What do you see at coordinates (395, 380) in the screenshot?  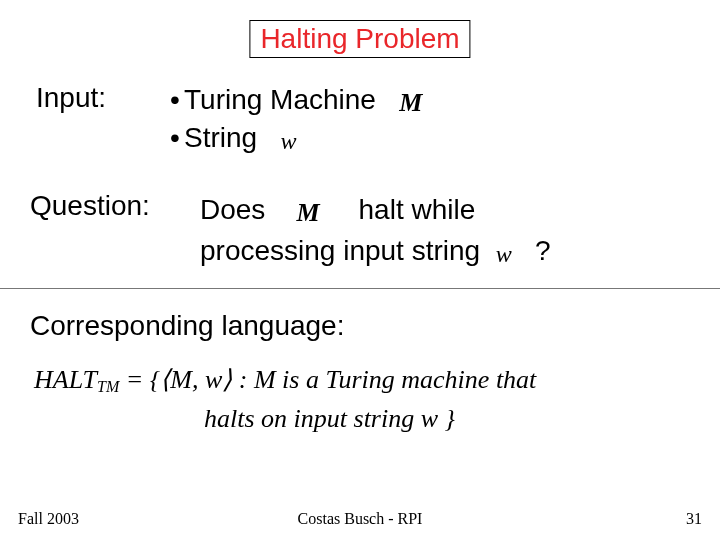 I see `formula-line1-tail: M is a Turing machine that` at bounding box center [395, 380].